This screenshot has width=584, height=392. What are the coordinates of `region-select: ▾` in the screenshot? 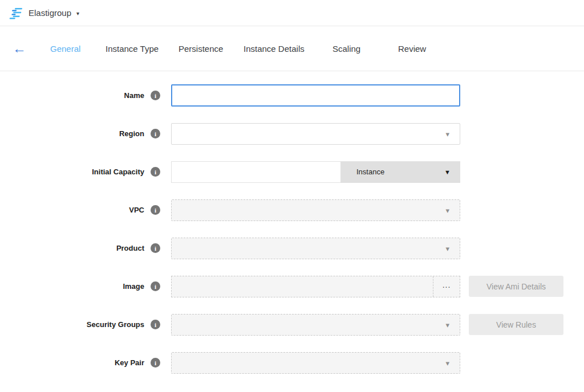 It's located at (316, 134).